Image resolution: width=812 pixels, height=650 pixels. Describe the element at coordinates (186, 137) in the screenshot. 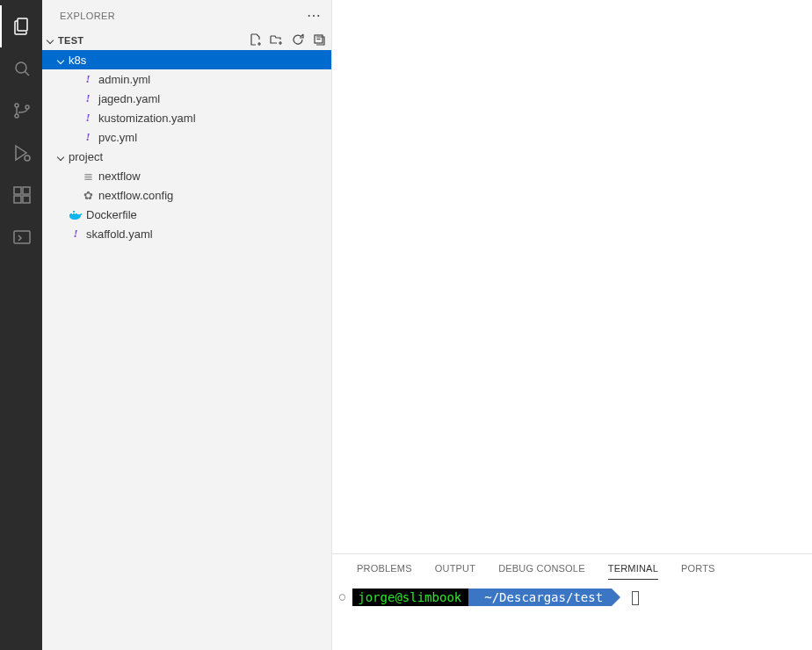

I see `tree-file: !pvc.yml` at that location.